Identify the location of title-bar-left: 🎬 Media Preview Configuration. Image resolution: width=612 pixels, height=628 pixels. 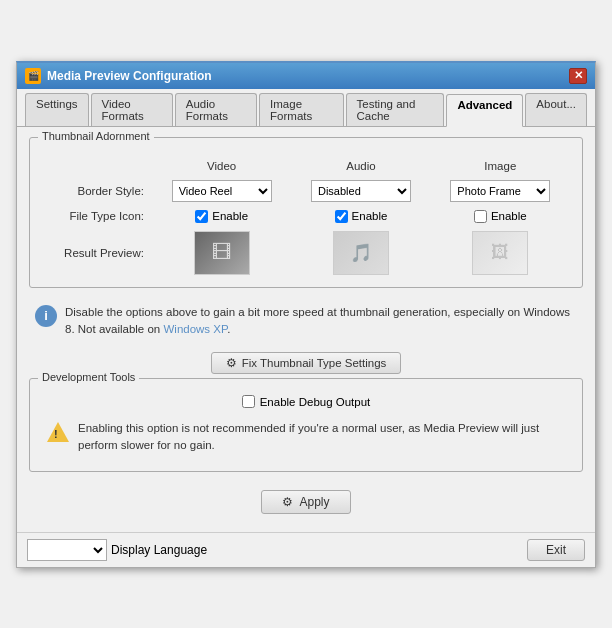
(118, 76).